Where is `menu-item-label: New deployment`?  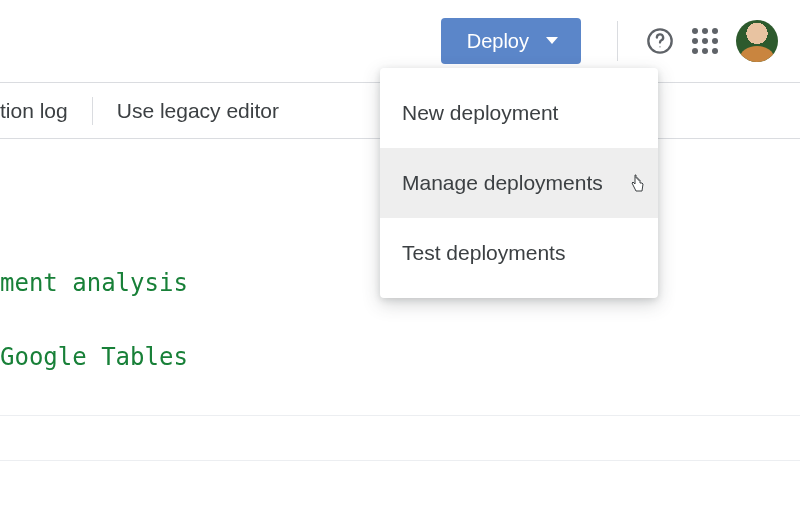
menu-item-label: New deployment is located at coordinates (480, 113).